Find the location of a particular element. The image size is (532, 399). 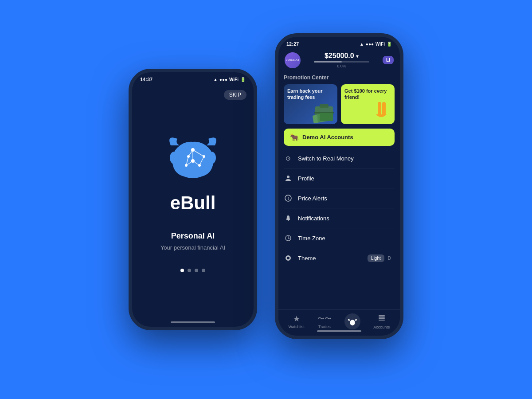

menu-text-theme: Theme is located at coordinates (330, 258).